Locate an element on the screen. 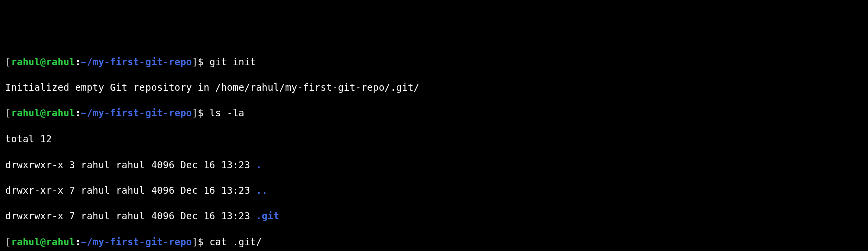 The height and width of the screenshot is (251, 868). ls-row-1: drwxrwxr-x 3 rahul rahul 4096 Dec 16 13:… is located at coordinates (434, 165).